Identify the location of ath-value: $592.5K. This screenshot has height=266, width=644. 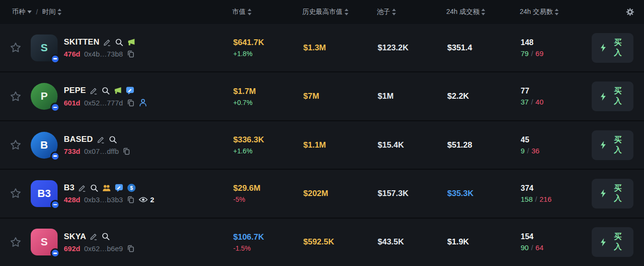
(340, 242).